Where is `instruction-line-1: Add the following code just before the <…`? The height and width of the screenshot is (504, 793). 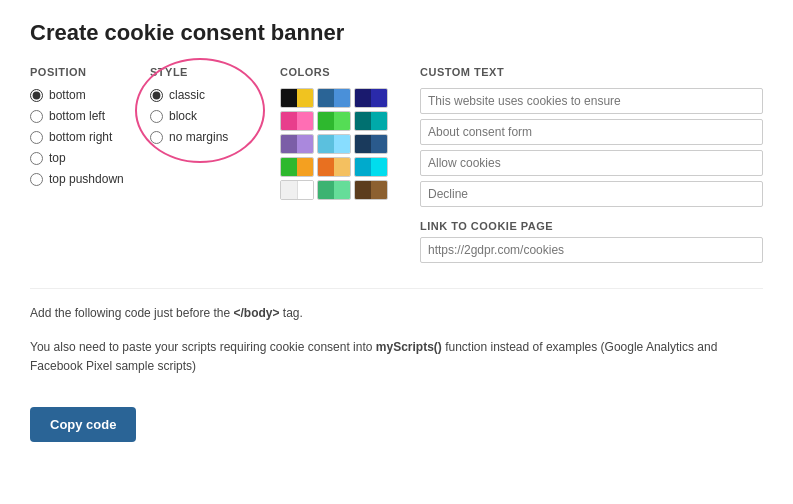
instruction-line-1: Add the following code just before the <… is located at coordinates (396, 314).